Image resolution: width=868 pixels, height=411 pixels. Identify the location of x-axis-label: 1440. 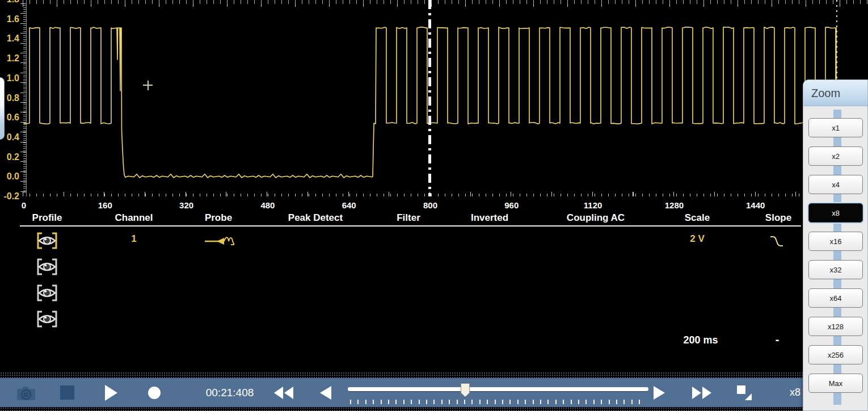
(756, 206).